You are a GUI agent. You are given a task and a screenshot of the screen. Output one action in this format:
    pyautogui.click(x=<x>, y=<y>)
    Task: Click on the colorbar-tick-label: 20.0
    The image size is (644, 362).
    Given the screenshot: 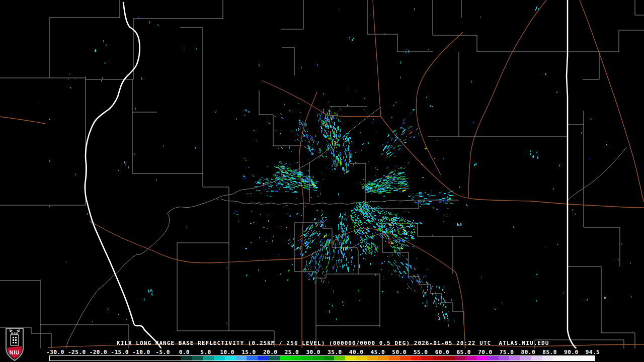 What is the action you would take?
    pyautogui.click(x=271, y=352)
    